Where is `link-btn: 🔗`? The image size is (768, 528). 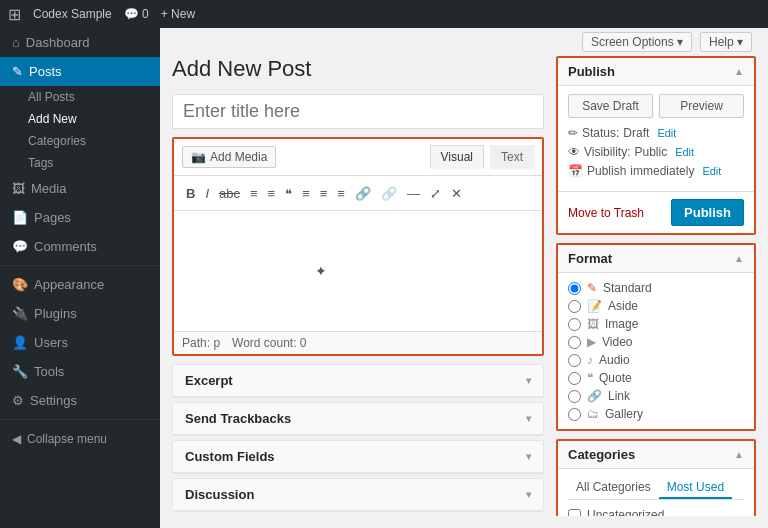 link-btn: 🔗 is located at coordinates (363, 194).